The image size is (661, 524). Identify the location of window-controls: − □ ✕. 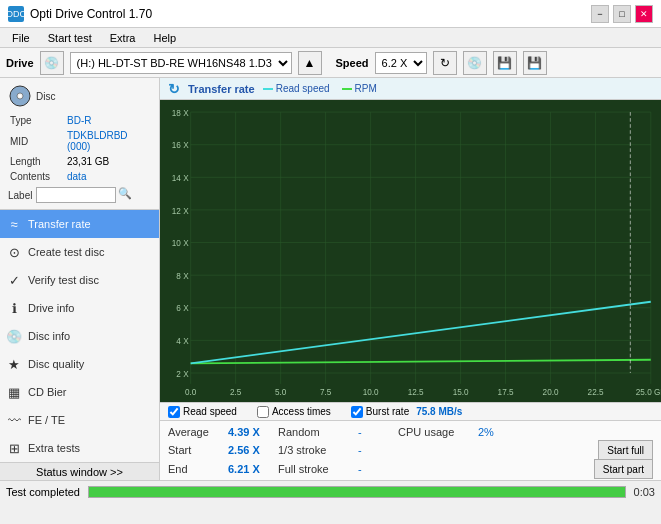
(622, 14).